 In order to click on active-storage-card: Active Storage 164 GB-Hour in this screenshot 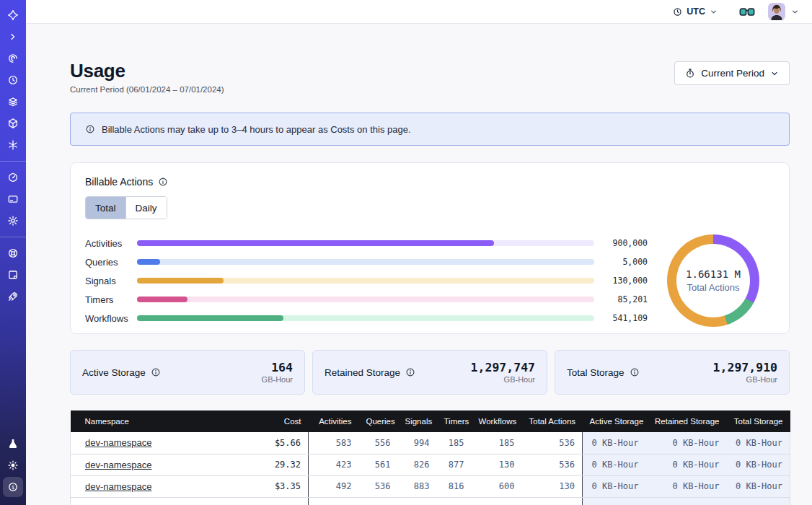, I will do `click(187, 372)`.